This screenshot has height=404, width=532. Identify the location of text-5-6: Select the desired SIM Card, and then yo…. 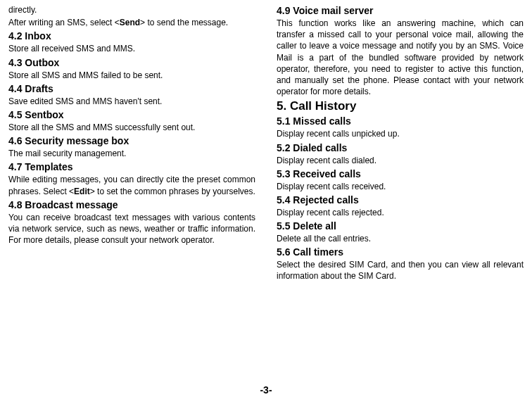
(400, 270).